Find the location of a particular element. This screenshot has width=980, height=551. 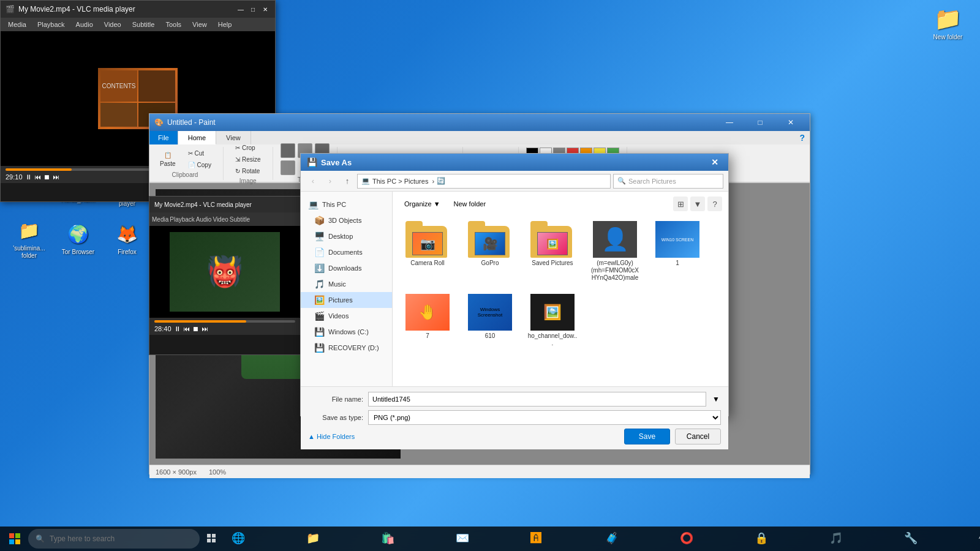

rotate-btn: ↻ Rotate is located at coordinates (248, 171).